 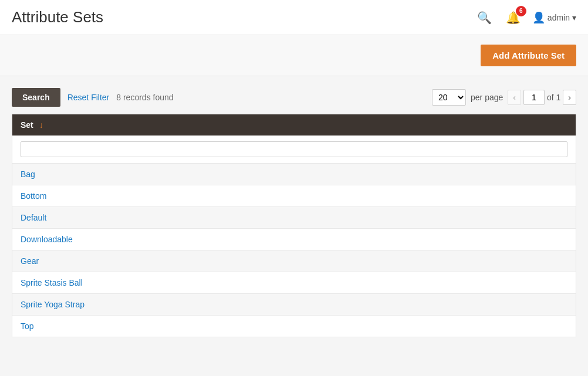 I want to click on header-search-button: 🔍, so click(x=485, y=18).